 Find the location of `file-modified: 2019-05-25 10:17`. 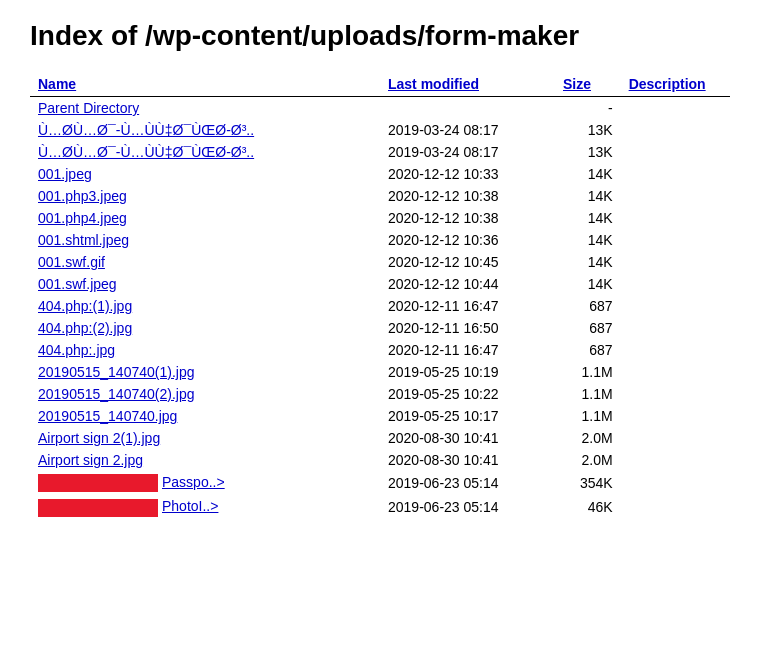

file-modified: 2019-05-25 10:17 is located at coordinates (468, 416).